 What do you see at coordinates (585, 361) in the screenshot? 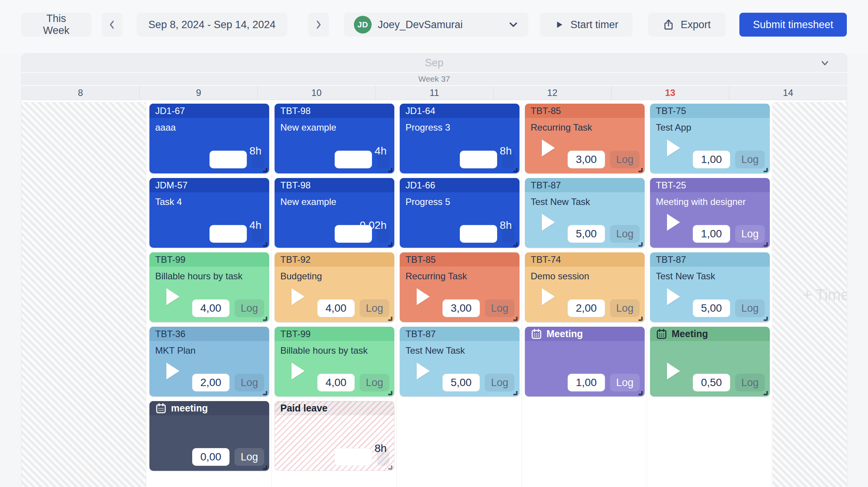
I see `timesheet-card: Meeting 1,00 Log` at bounding box center [585, 361].